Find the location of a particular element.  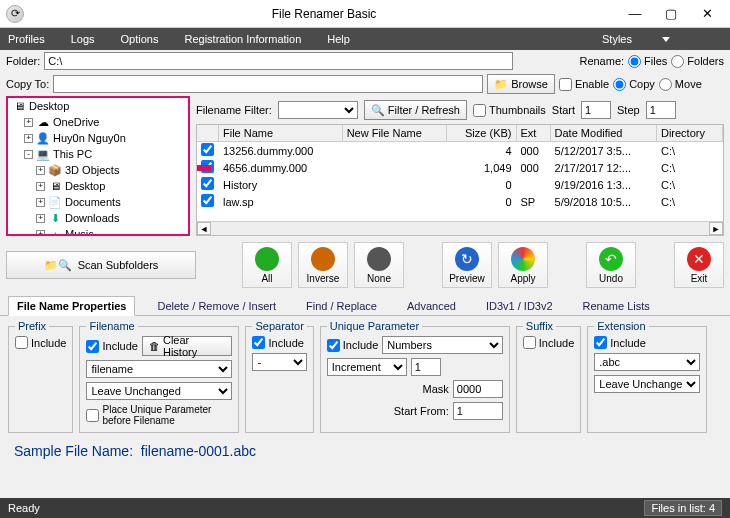

check-prefix-include: Include is located at coordinates (40, 342).